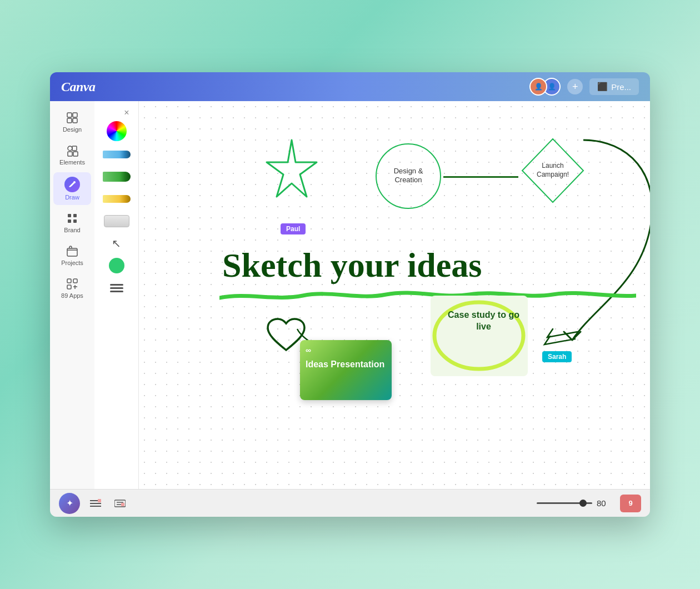 This screenshot has width=700, height=589. Describe the element at coordinates (346, 370) in the screenshot. I see `presentation-card: ∞ Ideas Presentation` at that location.